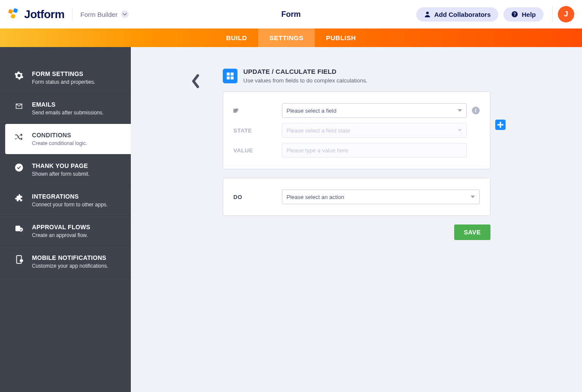 Image resolution: width=582 pixels, height=392 pixels. I want to click on sidebar-item-sublabel: Send emails after submissions., so click(68, 113).